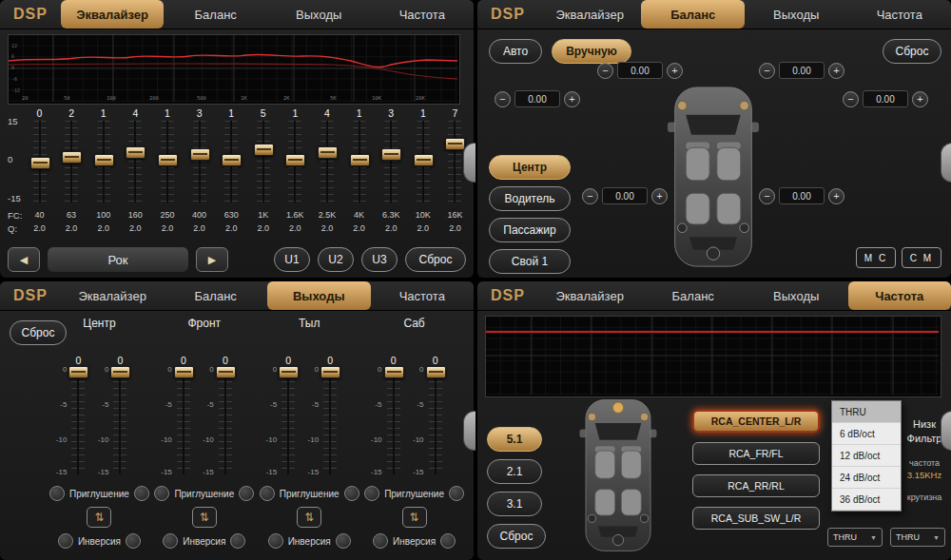  Describe the element at coordinates (756, 486) in the screenshot. I see `rca-channel-button: RCA_RR/RL` at that location.